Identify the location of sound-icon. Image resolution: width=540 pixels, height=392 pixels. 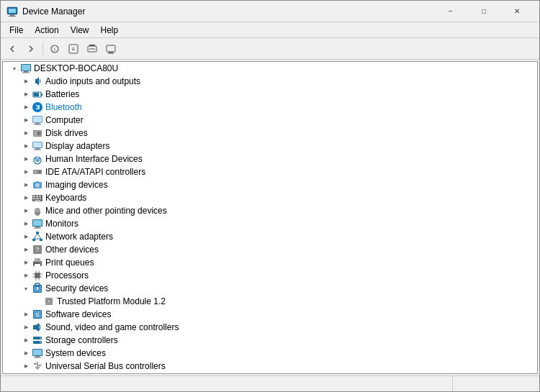
(37, 327).